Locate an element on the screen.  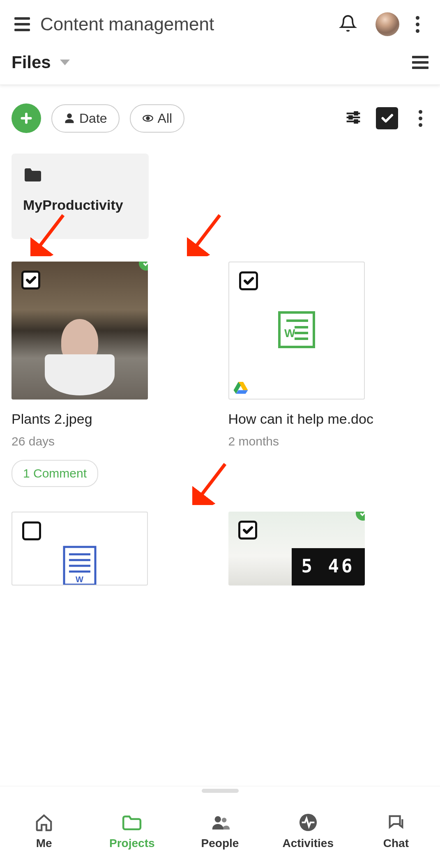
nav-chat: Chat is located at coordinates (396, 827).